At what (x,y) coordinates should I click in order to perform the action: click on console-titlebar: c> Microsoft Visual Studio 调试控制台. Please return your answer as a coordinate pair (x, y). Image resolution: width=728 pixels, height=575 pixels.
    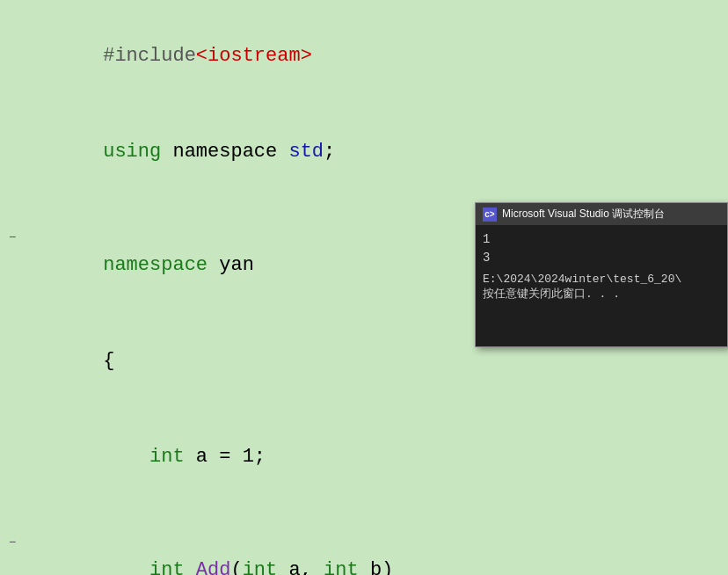
    Looking at the image, I should click on (601, 215).